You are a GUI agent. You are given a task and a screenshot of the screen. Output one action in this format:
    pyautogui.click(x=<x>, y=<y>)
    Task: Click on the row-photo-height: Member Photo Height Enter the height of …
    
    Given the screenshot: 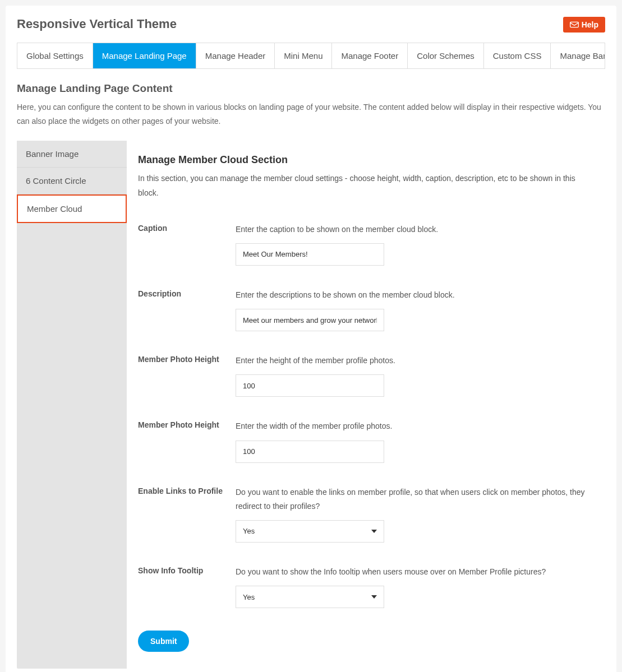 What is the action you would take?
    pyautogui.click(x=366, y=376)
    